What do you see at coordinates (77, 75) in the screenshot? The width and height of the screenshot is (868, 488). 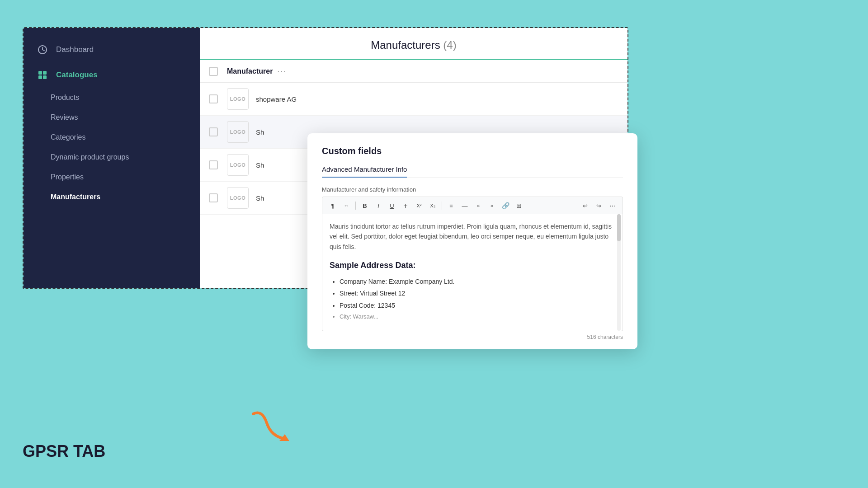 I see `sidebar-item-catalogues-label: Catalogues` at bounding box center [77, 75].